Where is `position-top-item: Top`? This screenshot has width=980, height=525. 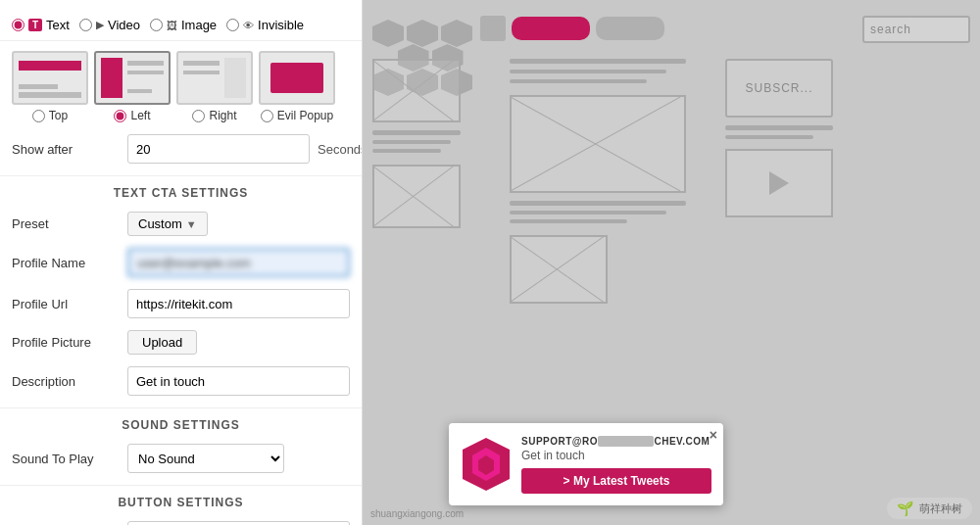
position-top-item: Top is located at coordinates (50, 86).